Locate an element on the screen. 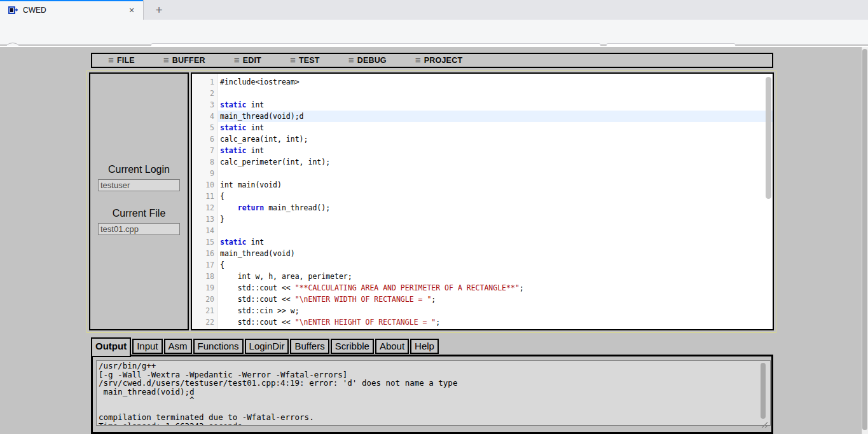 The image size is (868, 434). line-number: 15 is located at coordinates (205, 242).